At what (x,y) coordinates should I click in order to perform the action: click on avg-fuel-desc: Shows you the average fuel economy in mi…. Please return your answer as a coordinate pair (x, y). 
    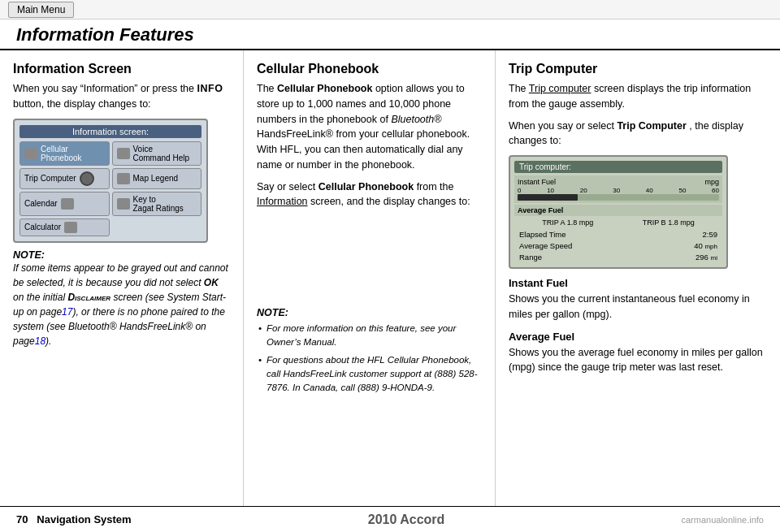
    Looking at the image, I should click on (638, 361).